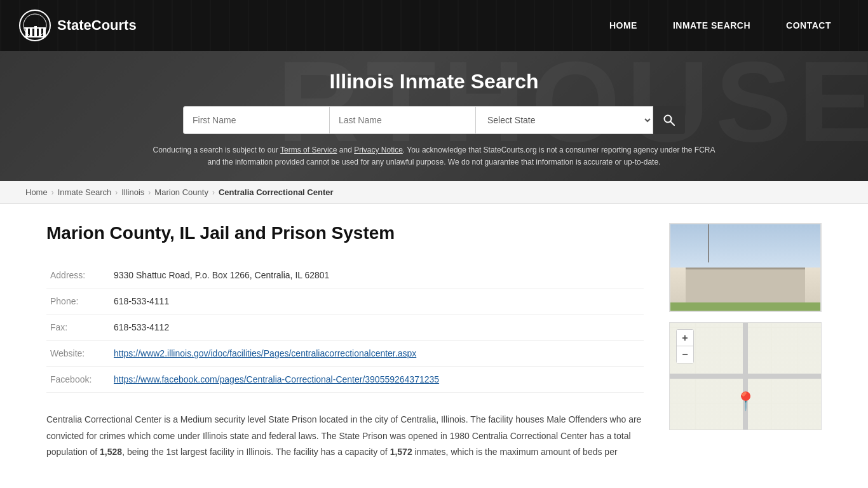  What do you see at coordinates (434, 193) in the screenshot?
I see `breadcrumb: Home › Inmate Search › Illinois › Marion…` at bounding box center [434, 193].